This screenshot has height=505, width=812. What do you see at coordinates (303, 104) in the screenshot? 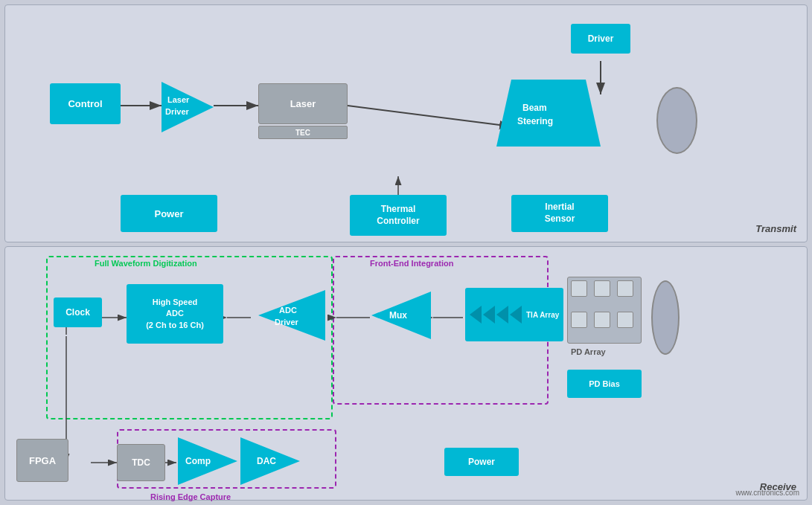
I see `laser-inner: Laser` at bounding box center [303, 104].